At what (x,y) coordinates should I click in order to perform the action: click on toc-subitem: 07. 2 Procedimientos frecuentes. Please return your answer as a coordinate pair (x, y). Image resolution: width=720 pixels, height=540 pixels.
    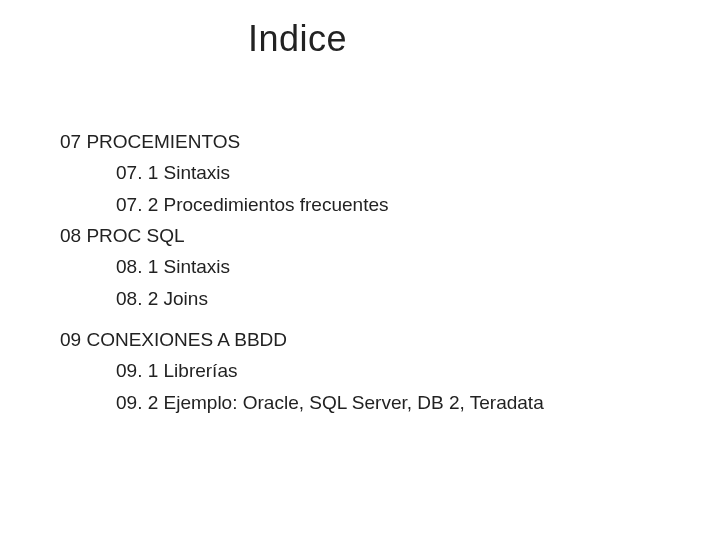
    Looking at the image, I should click on (375, 204).